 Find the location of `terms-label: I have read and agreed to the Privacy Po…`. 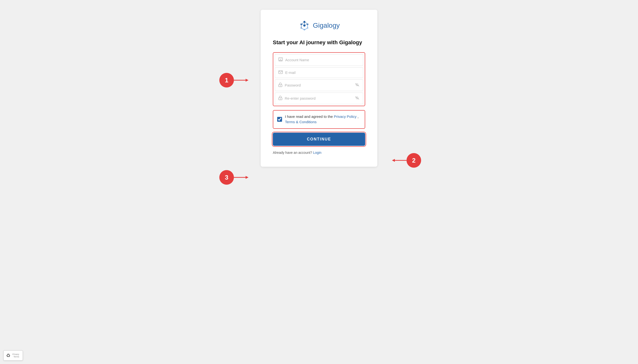

terms-label: I have read and agreed to the Privacy Po… is located at coordinates (323, 120).